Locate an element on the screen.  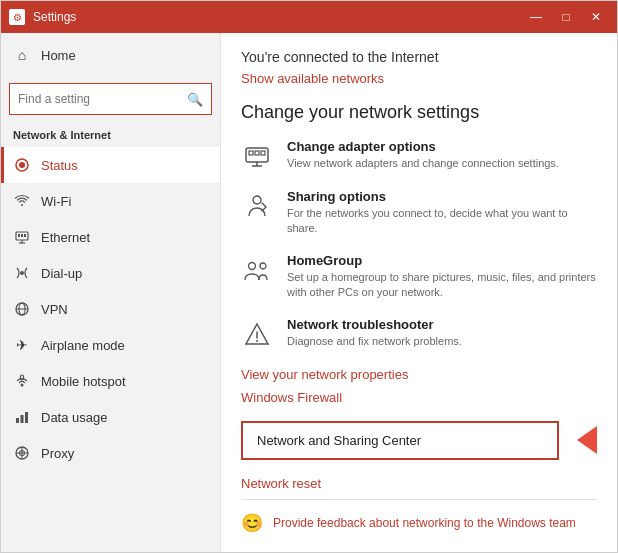
homegroup-text: HomeGroup Set up a homegroup to share pi… is located at coordinates (442, 277).